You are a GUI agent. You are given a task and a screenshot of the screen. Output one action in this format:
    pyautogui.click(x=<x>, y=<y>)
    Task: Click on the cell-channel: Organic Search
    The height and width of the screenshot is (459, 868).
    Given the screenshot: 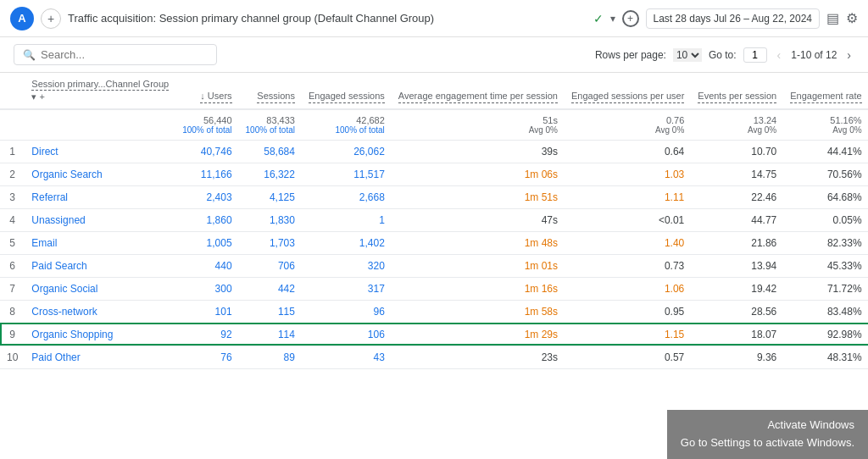 What is the action you would take?
    pyautogui.click(x=100, y=174)
    